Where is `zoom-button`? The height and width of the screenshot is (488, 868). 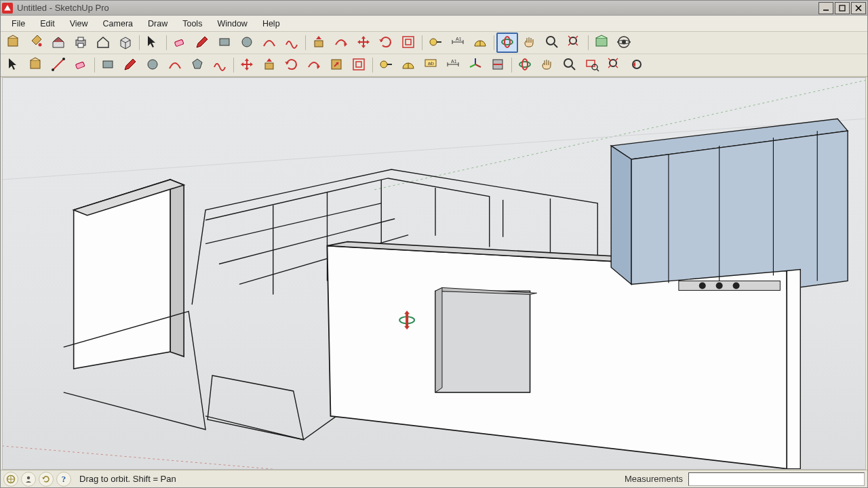 zoom-button is located at coordinates (552, 43).